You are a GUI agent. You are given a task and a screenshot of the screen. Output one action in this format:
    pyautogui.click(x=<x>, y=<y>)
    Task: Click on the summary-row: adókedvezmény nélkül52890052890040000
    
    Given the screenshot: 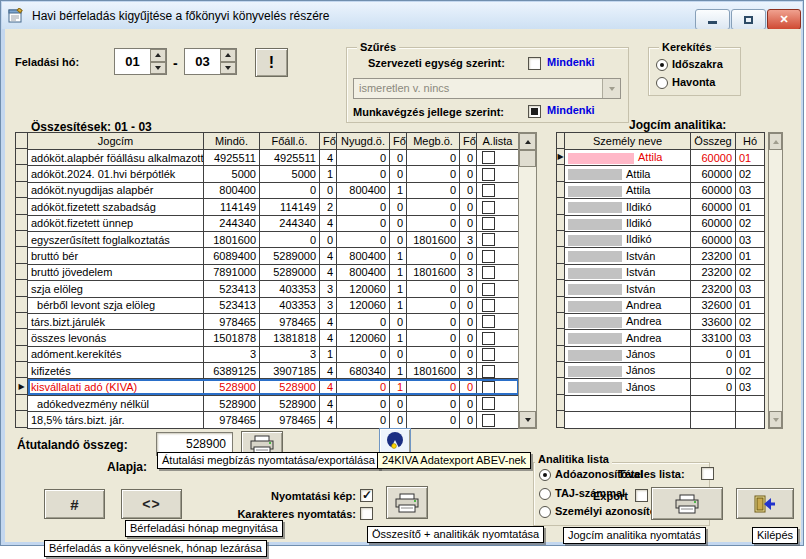 What is the action you would take?
    pyautogui.click(x=274, y=403)
    